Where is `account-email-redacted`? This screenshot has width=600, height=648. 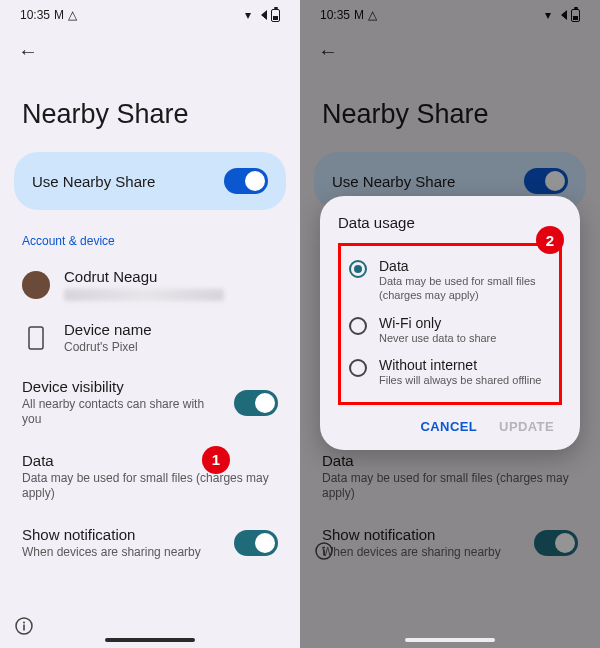 account-email-redacted is located at coordinates (144, 295).